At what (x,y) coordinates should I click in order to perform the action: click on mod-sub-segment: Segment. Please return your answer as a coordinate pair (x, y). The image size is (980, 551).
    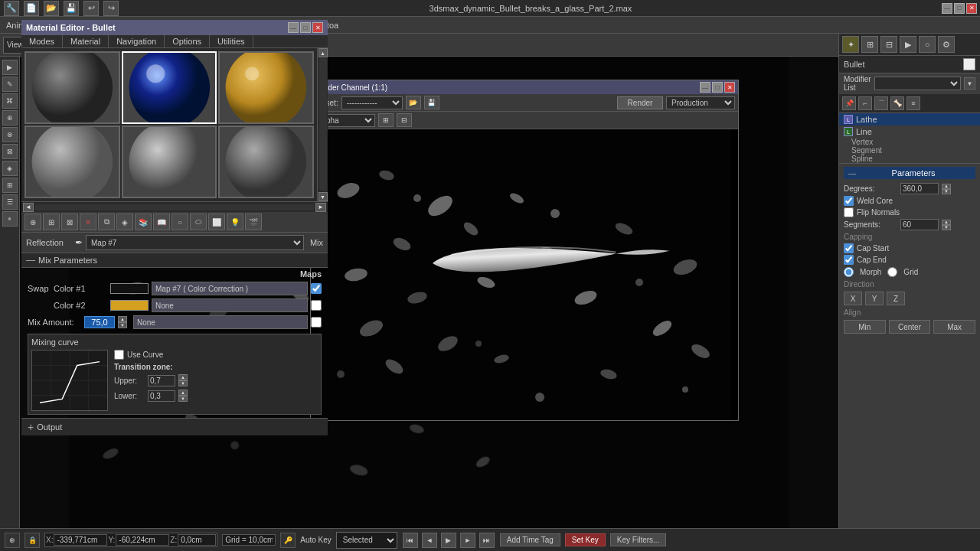
    Looking at the image, I should click on (910, 150).